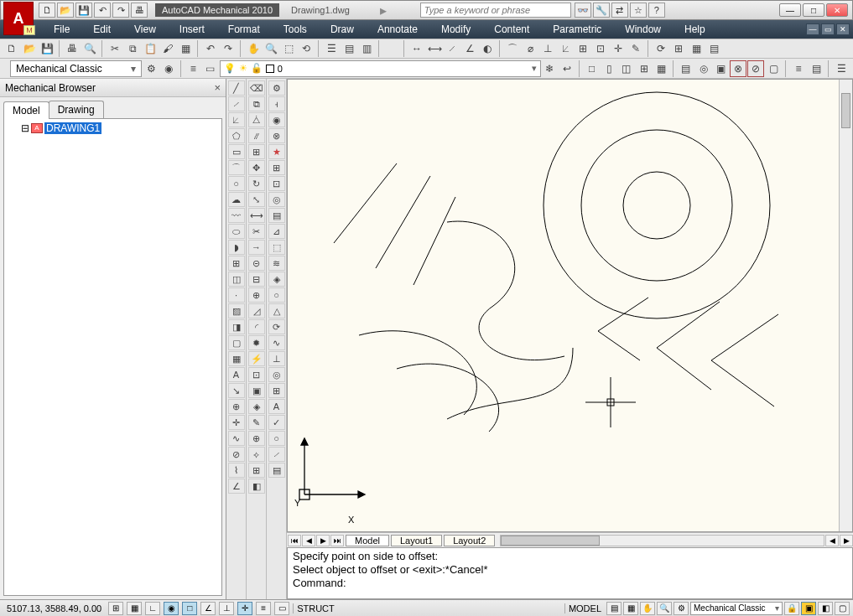  What do you see at coordinates (843, 29) in the screenshot?
I see `mdi-close-icon: ✕` at bounding box center [843, 29].